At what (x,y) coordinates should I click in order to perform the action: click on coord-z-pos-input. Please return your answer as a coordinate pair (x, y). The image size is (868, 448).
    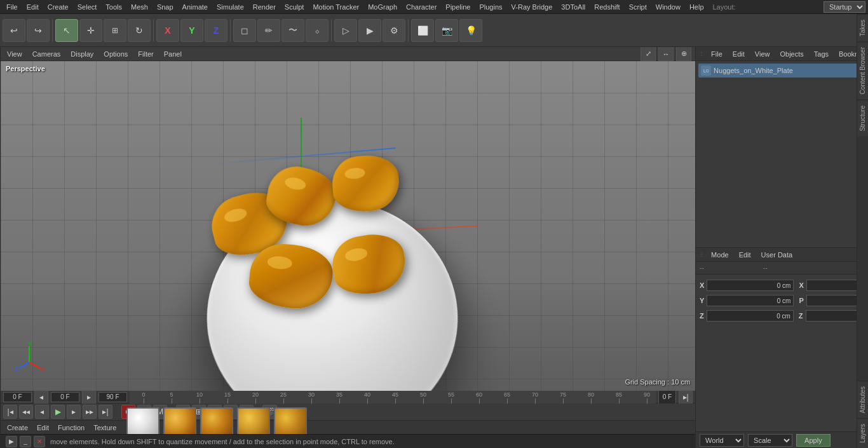
    Looking at the image, I should click on (750, 316).